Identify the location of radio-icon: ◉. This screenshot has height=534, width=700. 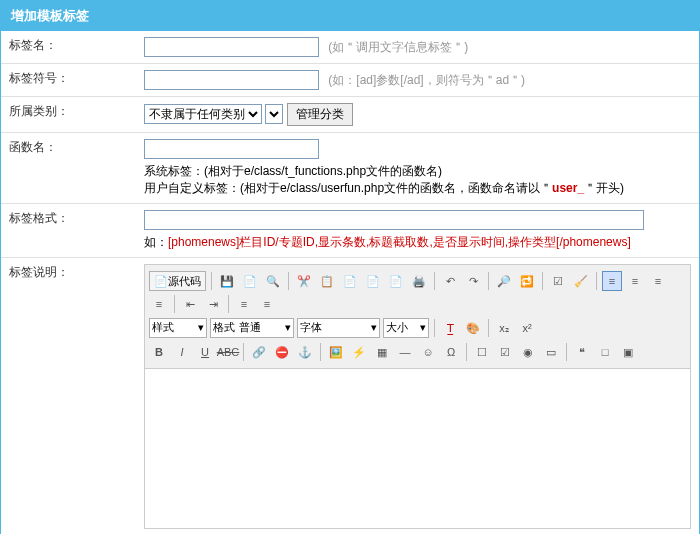
(528, 352).